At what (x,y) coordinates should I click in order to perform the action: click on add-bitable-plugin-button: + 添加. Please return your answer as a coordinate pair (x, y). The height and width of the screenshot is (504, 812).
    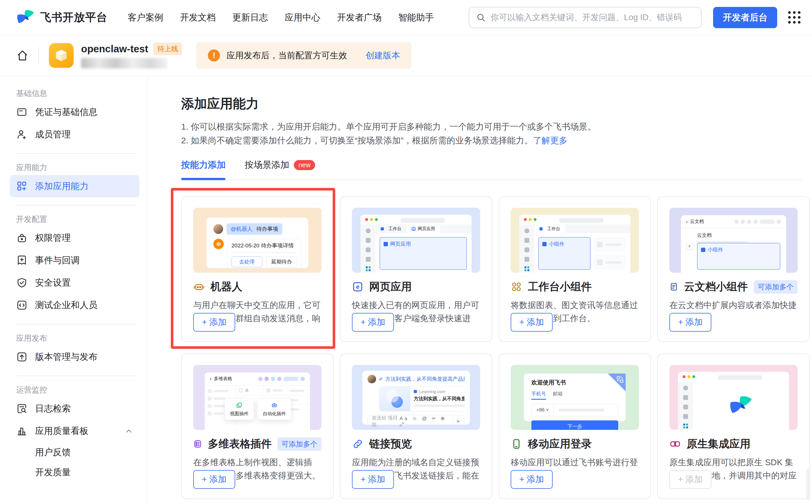
    Looking at the image, I should click on (214, 479).